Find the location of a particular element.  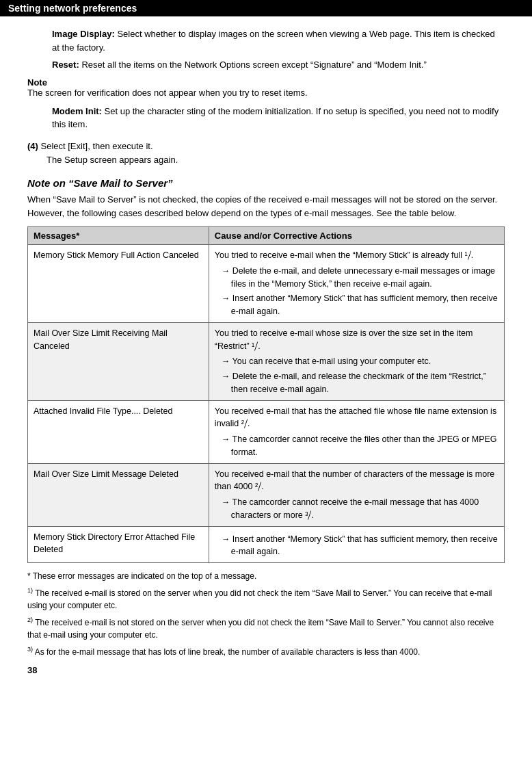

footnote-3-text: As for the e-mail message that has lots … is located at coordinates (228, 652).